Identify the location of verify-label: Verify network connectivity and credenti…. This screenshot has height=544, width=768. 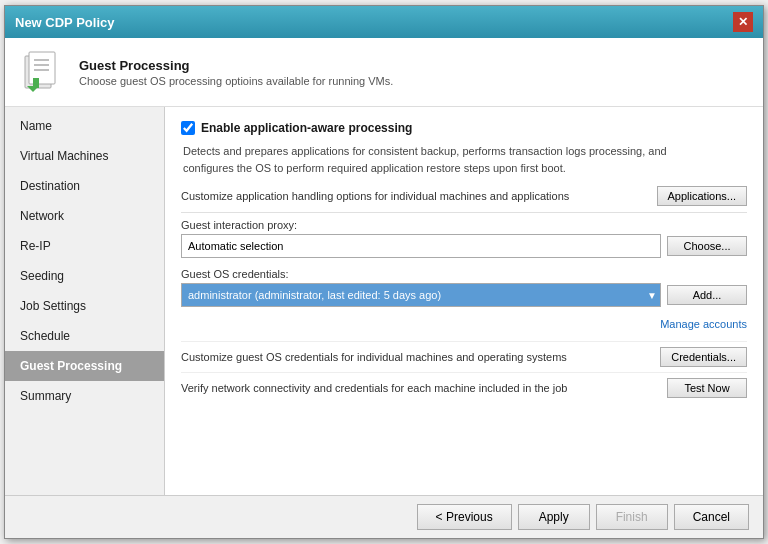
(424, 388).